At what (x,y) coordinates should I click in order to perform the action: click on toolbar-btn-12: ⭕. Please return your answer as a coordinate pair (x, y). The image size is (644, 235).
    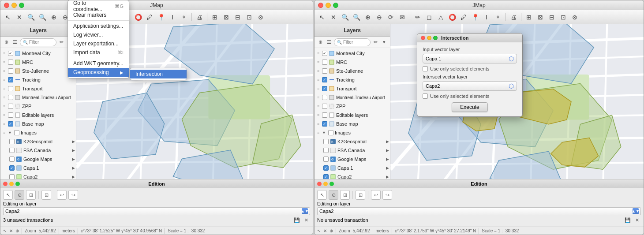
    Looking at the image, I should click on (138, 17).